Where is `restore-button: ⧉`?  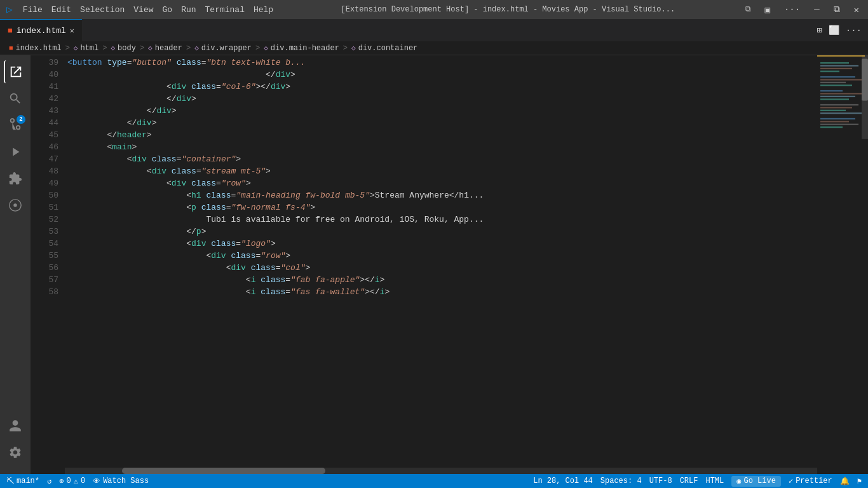
restore-button: ⧉ is located at coordinates (837, 10).